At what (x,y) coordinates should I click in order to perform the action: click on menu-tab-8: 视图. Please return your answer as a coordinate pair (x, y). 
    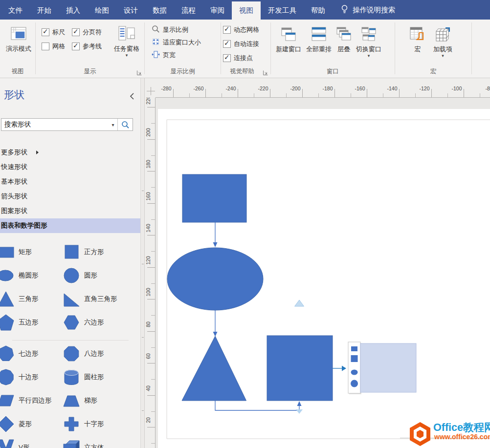
    Looking at the image, I should click on (246, 11).